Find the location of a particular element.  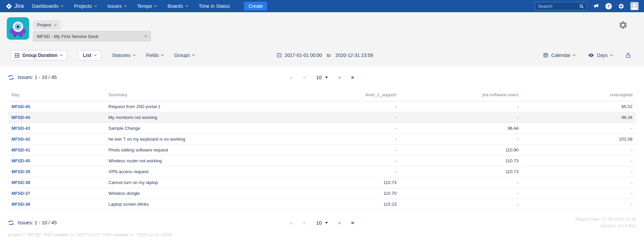

duration-level-1-support: 110.23 is located at coordinates (363, 204).